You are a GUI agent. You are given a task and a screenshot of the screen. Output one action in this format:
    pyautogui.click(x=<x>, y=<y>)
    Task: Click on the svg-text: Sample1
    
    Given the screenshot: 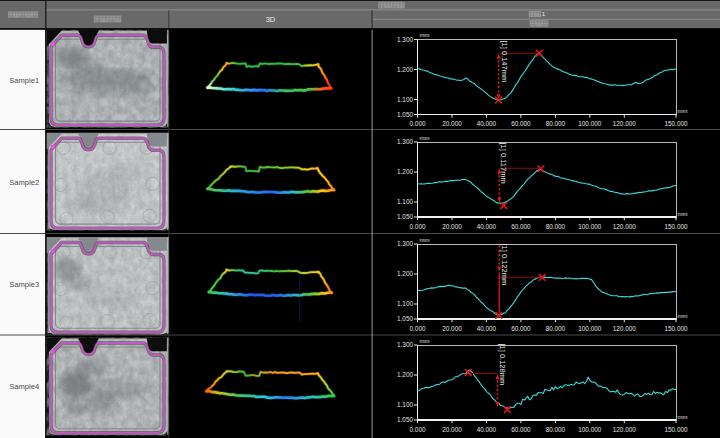 What is the action you would take?
    pyautogui.click(x=24, y=80)
    